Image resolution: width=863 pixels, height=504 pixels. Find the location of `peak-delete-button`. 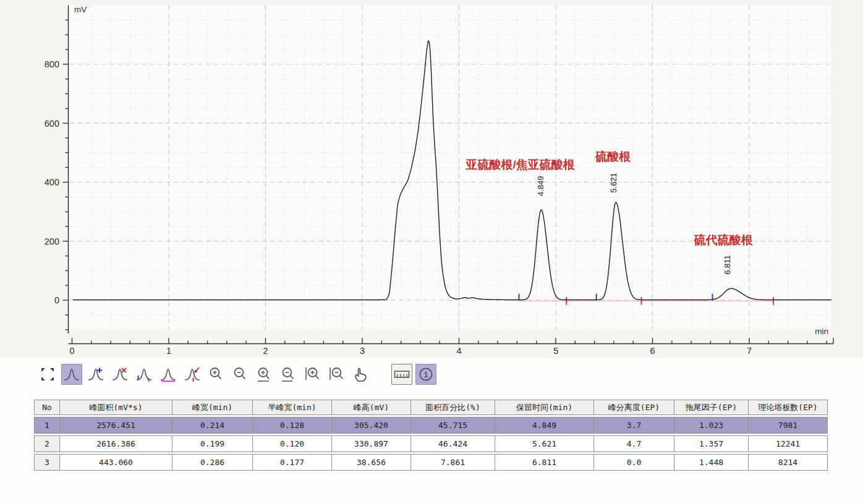

peak-delete-button is located at coordinates (120, 374).